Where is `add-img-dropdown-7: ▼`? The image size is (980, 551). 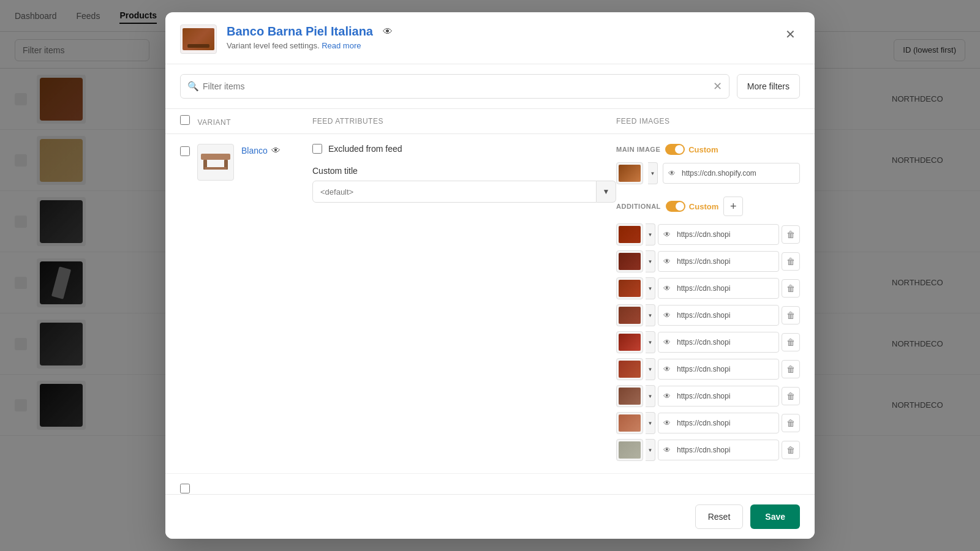
add-img-dropdown-7: ▼ is located at coordinates (650, 396).